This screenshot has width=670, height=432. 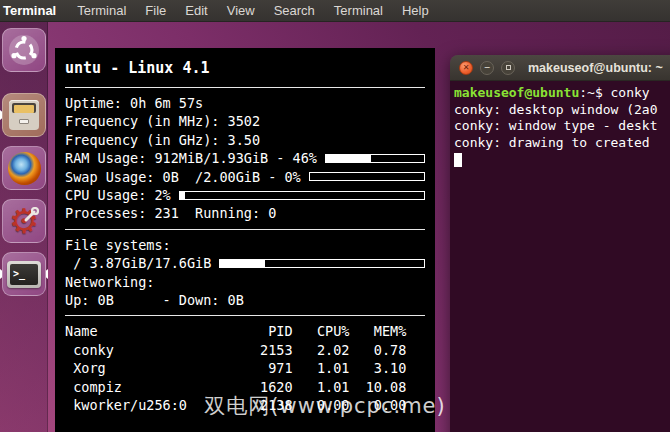 What do you see at coordinates (335, 11) in the screenshot?
I see `top-menu-bar: Terminal Terminal File Edit View Search …` at bounding box center [335, 11].